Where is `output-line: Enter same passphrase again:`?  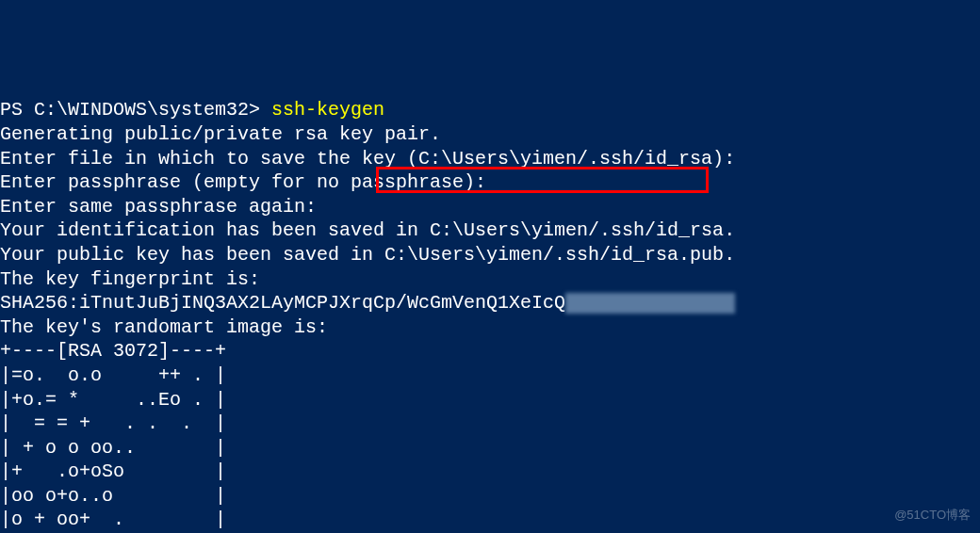
output-line: Enter same passphrase again: is located at coordinates (158, 207).